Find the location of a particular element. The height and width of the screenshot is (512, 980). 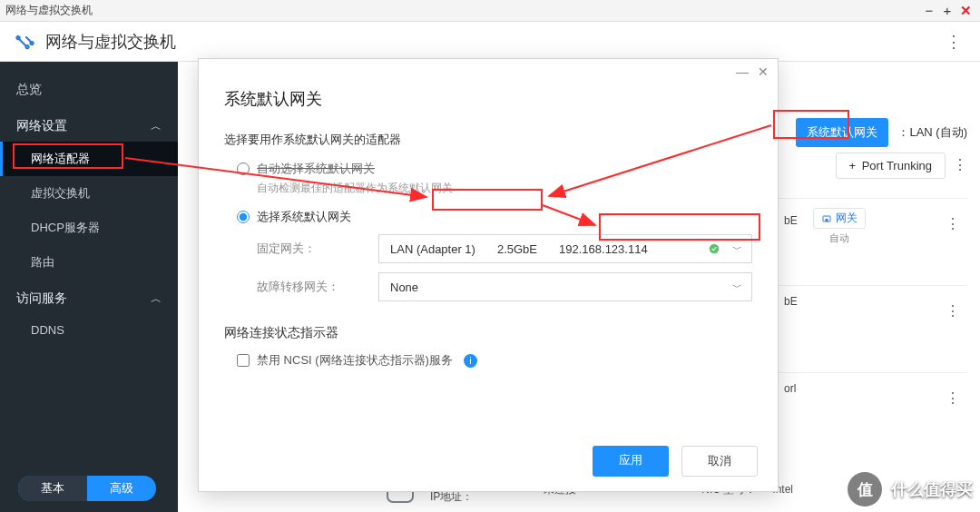

sidebar-group-label: 访问服务 is located at coordinates (42, 299).